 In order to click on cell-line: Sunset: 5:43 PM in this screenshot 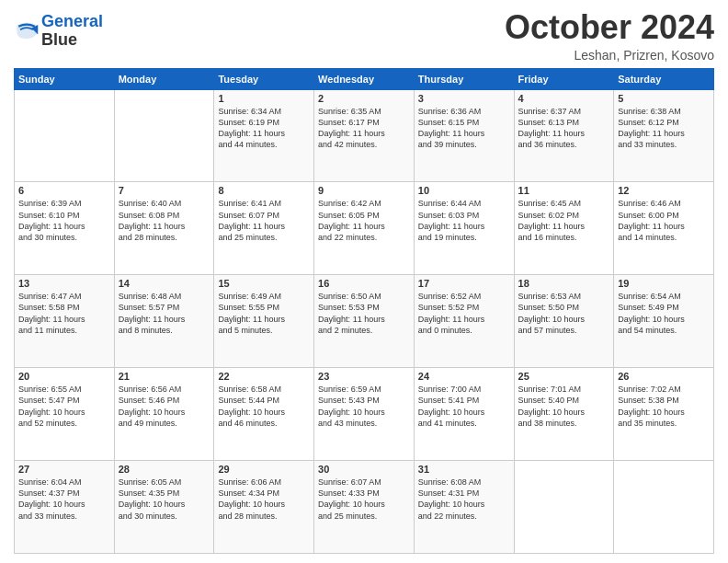, I will do `click(349, 400)`.